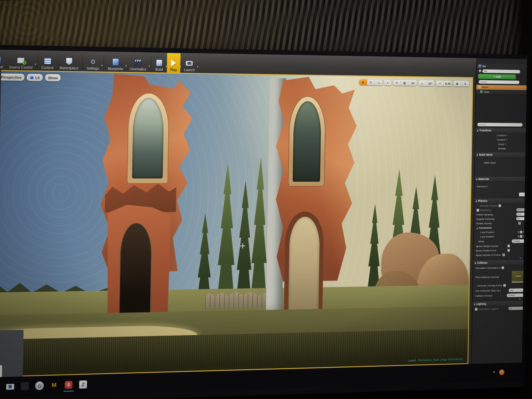 The height and width of the screenshot is (399, 532). What do you see at coordinates (500, 201) in the screenshot?
I see `physics-section-header: ◢ Physics` at bounding box center [500, 201].